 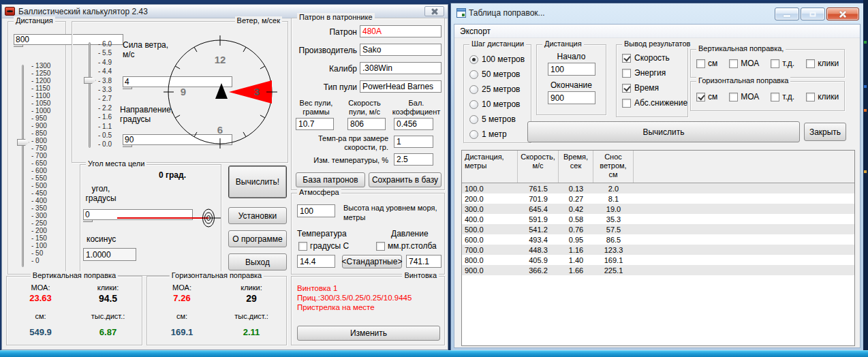 I want to click on scale-tick-label: - 1300, so click(x=41, y=65).